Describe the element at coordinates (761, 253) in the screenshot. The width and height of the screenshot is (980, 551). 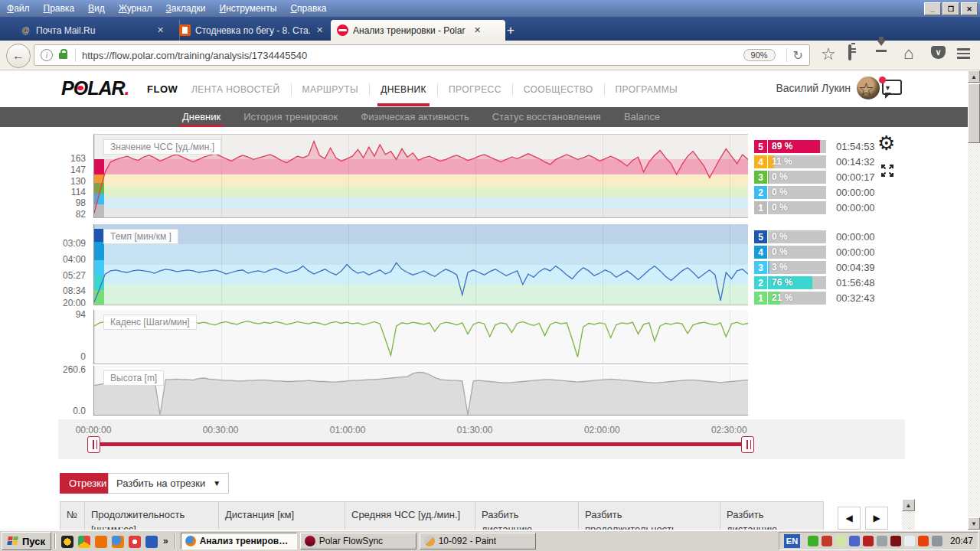
I see `zone-number: 4` at that location.